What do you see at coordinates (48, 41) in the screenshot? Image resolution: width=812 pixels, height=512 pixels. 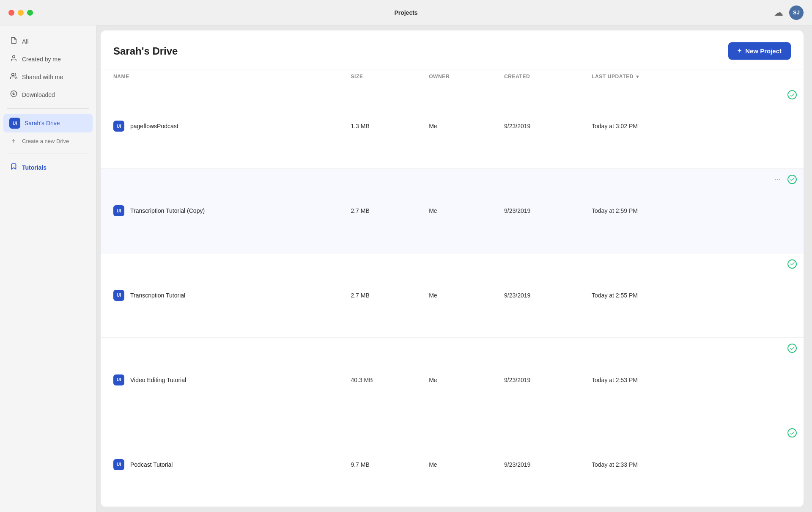 I see `sidebar-item-all: All` at bounding box center [48, 41].